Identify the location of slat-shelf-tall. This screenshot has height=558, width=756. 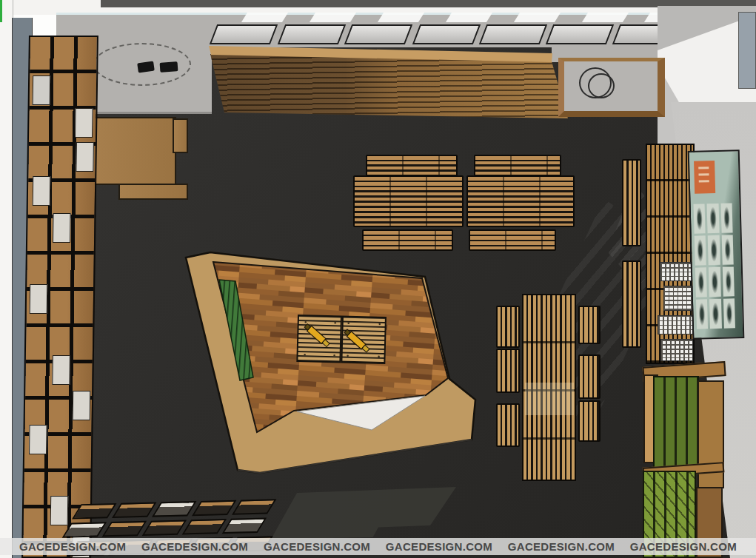
(670, 254).